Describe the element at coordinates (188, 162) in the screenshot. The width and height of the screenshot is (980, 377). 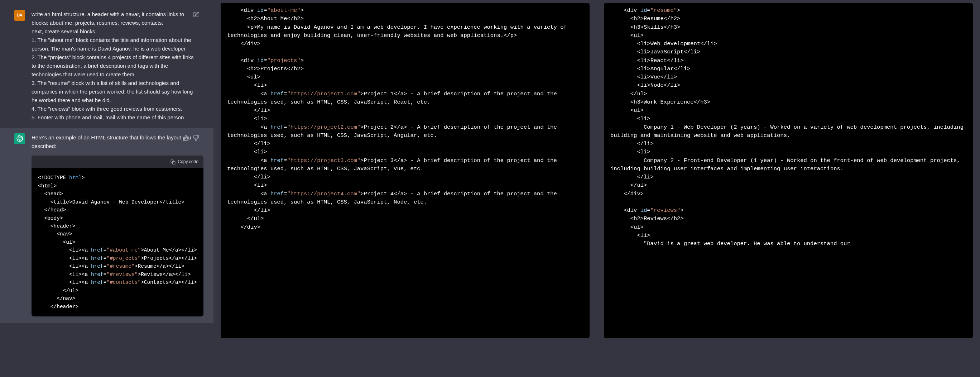
I see `copy-code-label: Copy code` at that location.